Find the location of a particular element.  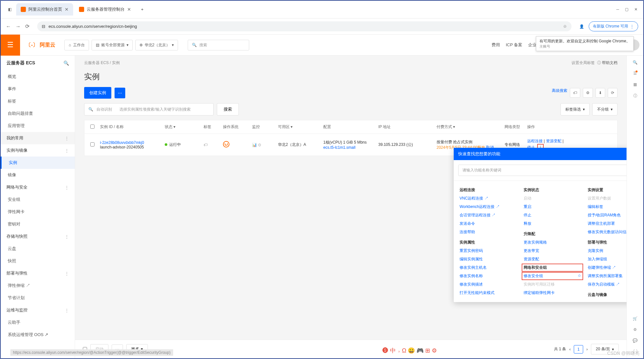

more-create-button: ⋯ is located at coordinates (120, 93).